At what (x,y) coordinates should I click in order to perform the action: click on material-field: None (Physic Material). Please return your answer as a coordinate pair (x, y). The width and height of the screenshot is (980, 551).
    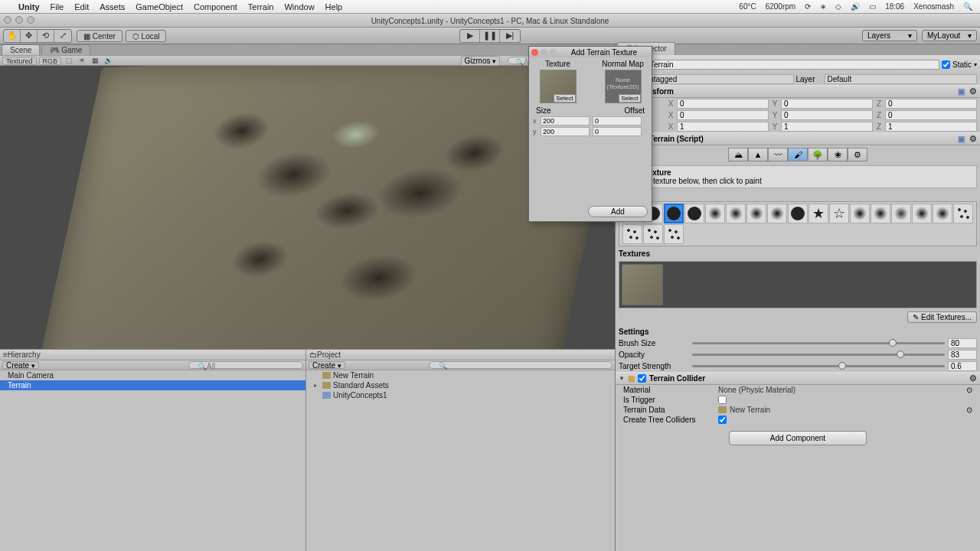
    Looking at the image, I should click on (756, 390).